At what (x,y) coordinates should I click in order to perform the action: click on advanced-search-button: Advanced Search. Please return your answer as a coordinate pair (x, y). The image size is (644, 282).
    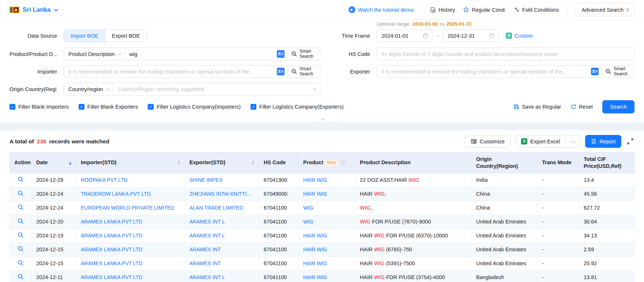
    Looking at the image, I should click on (605, 10).